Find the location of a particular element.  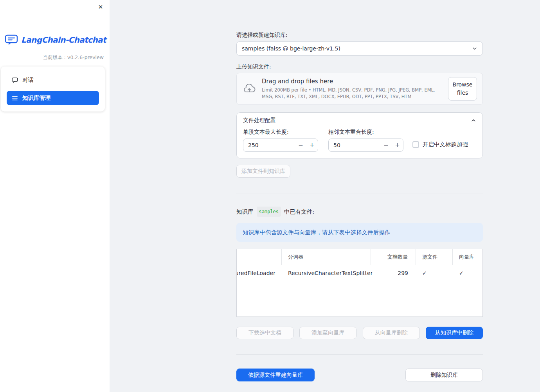

kb-name-code: samples is located at coordinates (269, 212).